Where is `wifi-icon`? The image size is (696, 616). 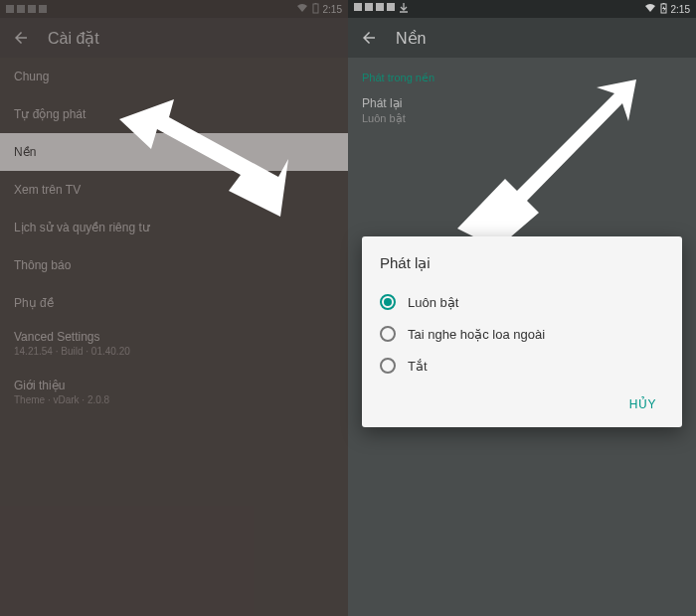
wifi-icon is located at coordinates (302, 9).